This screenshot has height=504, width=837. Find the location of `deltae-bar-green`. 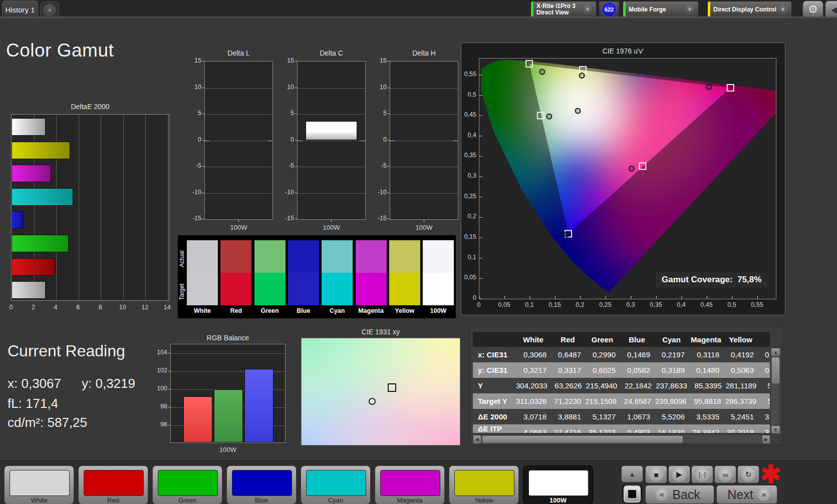

deltae-bar-green is located at coordinates (40, 243).